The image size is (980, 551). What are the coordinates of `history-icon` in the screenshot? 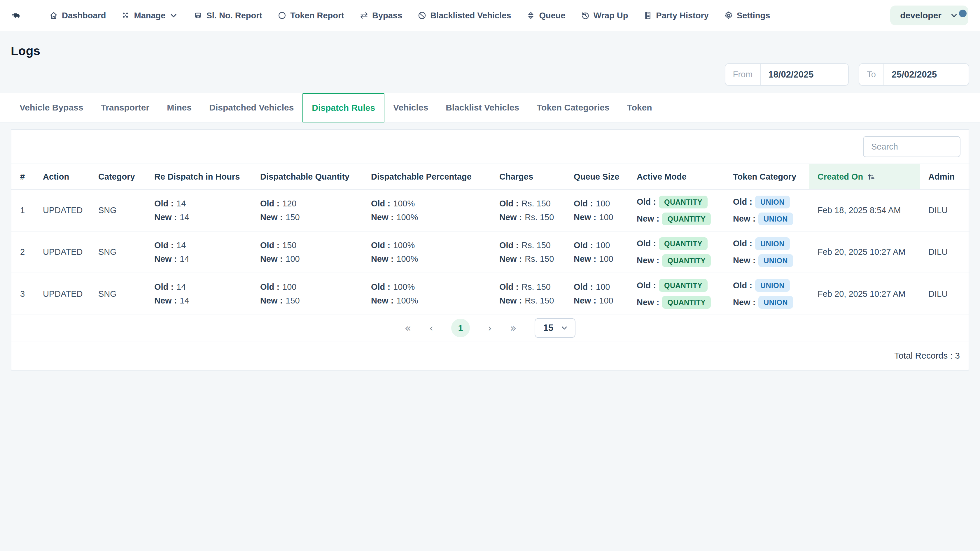 It's located at (585, 15).